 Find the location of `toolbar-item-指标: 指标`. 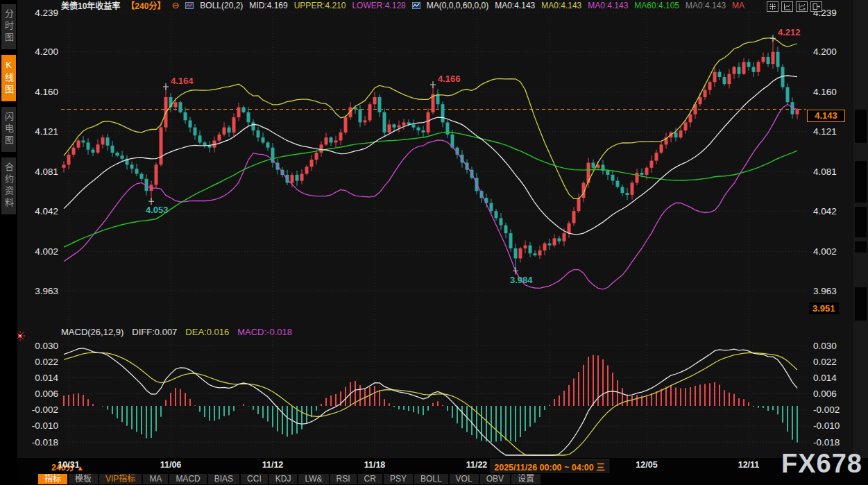

toolbar-item-指标: 指标 is located at coordinates (53, 479).